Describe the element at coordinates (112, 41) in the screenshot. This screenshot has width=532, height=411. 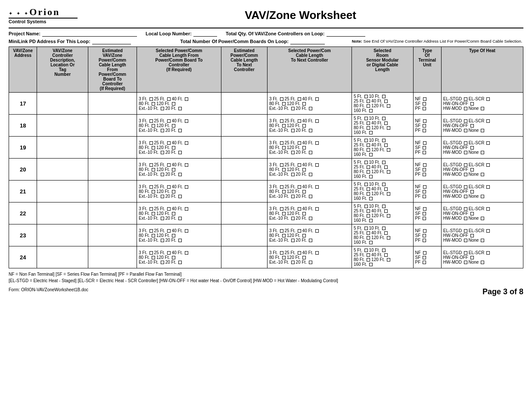
I see `minilink-value` at that location.